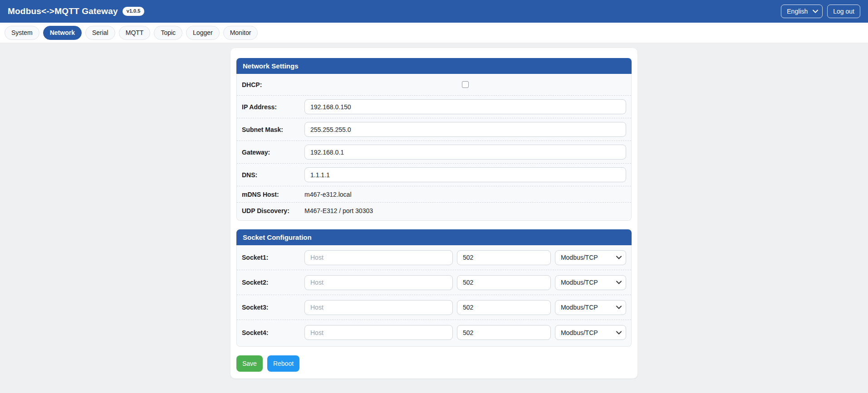 Image resolution: width=868 pixels, height=393 pixels. I want to click on ip-address-input, so click(466, 107).